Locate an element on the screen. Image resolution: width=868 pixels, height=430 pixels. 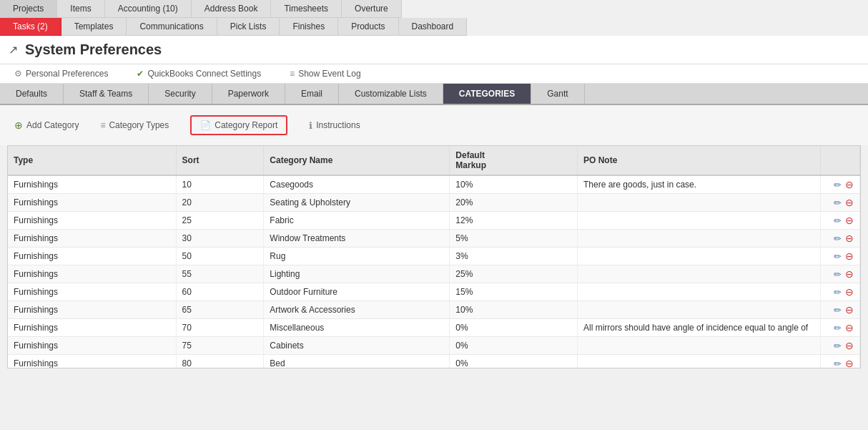
plus-icon: ⊕ is located at coordinates (19, 125).